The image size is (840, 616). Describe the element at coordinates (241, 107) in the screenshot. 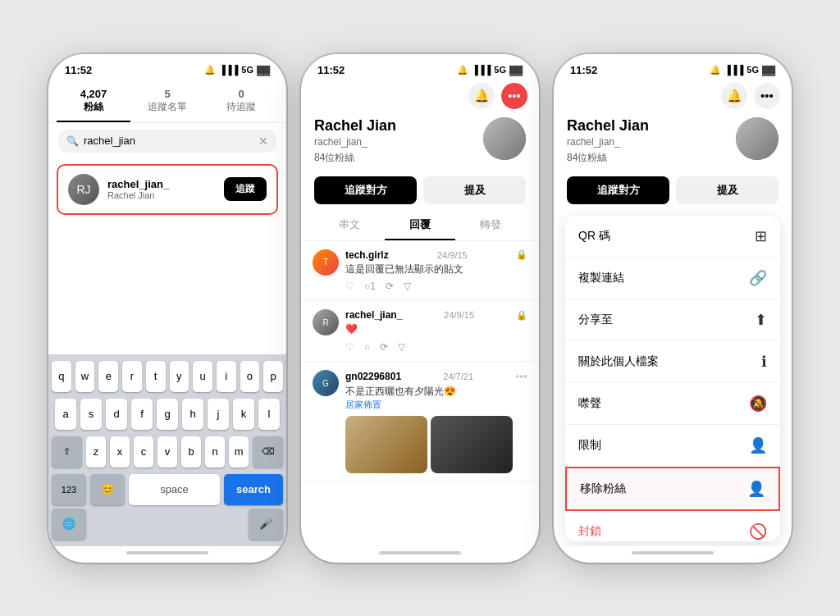

I see `pending-label: 待追蹤` at that location.